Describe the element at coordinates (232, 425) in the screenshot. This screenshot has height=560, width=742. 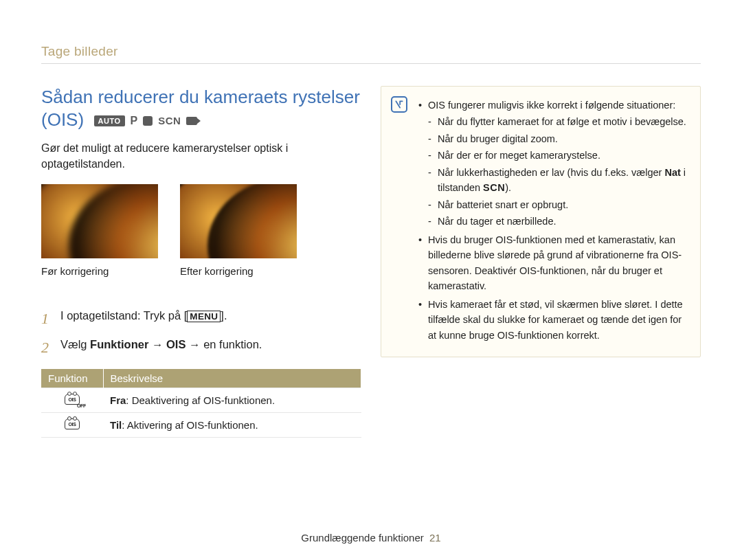
I see `cell-desc-on: Til: Aktivering af OIS-funktionen.` at that location.